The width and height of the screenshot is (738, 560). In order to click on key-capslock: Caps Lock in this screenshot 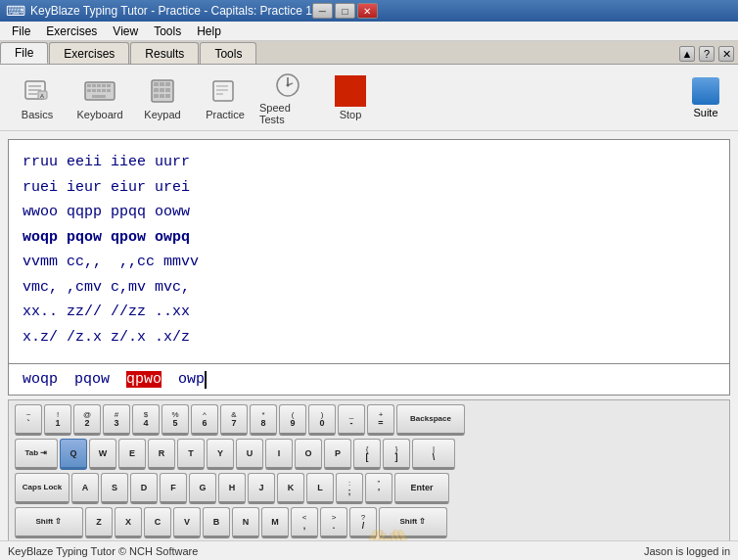, I will do `click(42, 489)`.